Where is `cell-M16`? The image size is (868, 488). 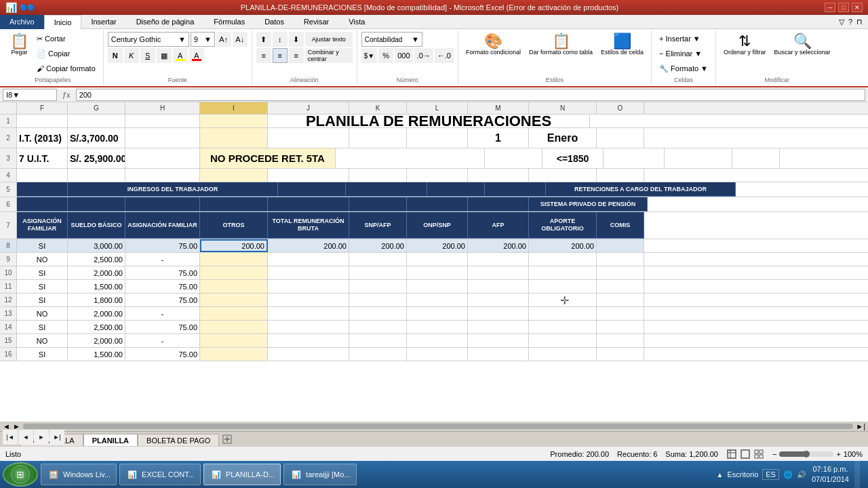 cell-M16 is located at coordinates (498, 354).